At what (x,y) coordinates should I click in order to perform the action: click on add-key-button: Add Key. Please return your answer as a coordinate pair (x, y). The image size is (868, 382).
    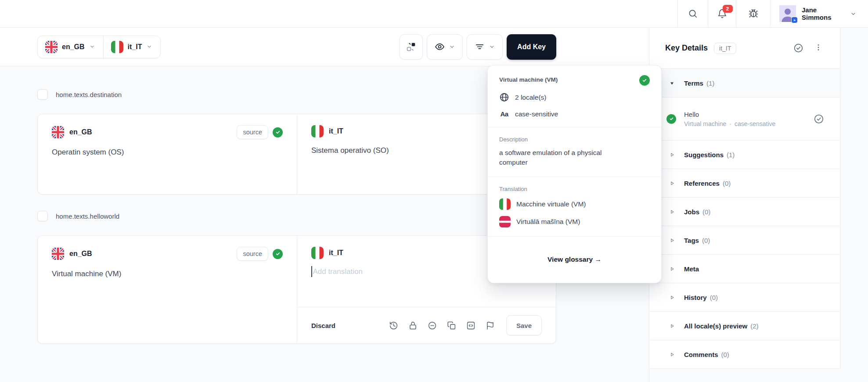
    Looking at the image, I should click on (531, 47).